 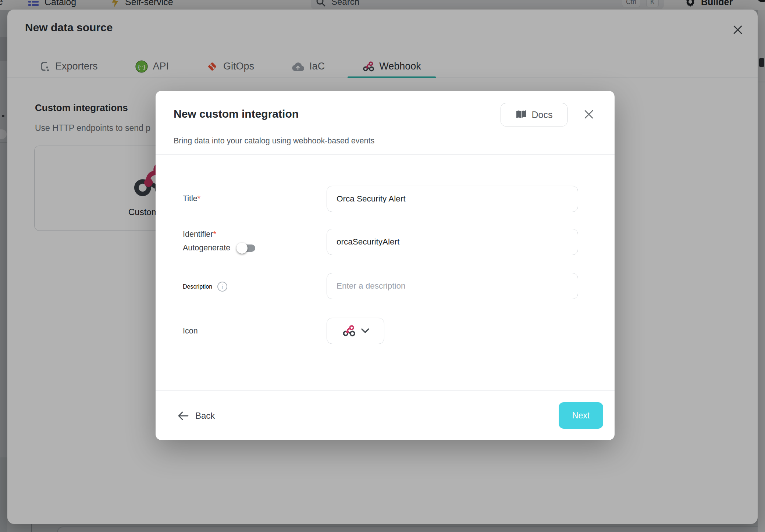 I want to click on toggle-thumb, so click(x=242, y=248).